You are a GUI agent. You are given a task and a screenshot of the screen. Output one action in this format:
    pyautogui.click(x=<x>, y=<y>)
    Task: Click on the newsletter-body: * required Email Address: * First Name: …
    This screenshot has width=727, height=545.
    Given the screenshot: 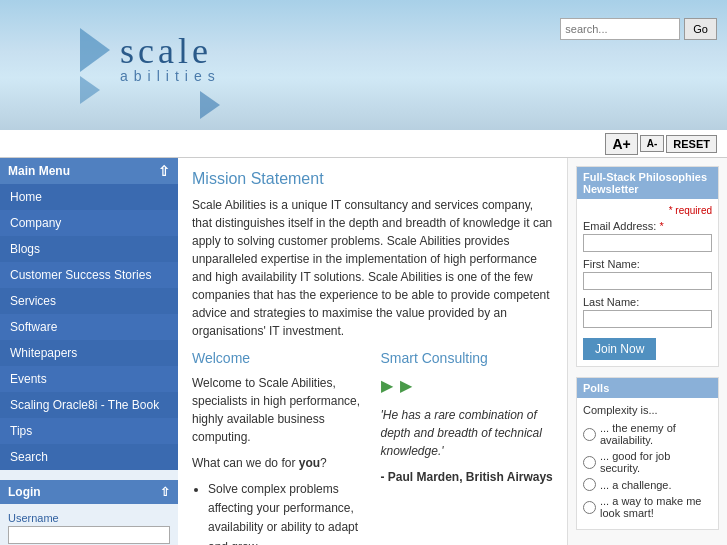 What is the action you would take?
    pyautogui.click(x=648, y=282)
    